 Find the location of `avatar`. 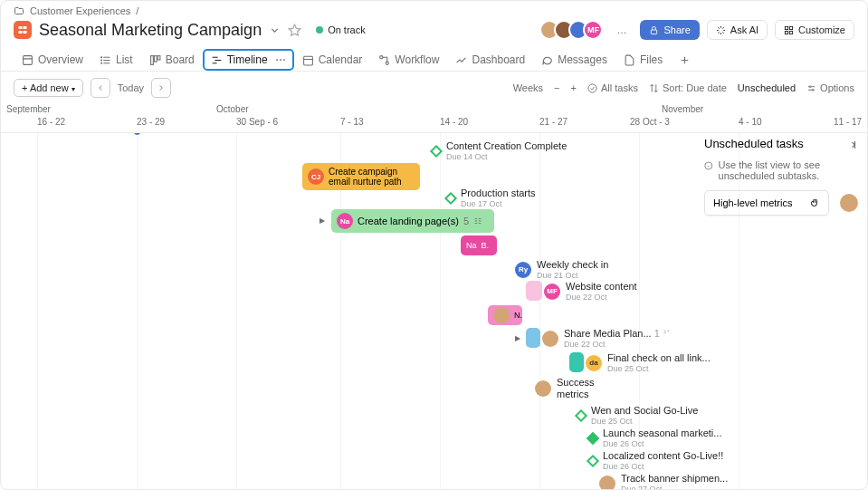

avatar is located at coordinates (849, 203).